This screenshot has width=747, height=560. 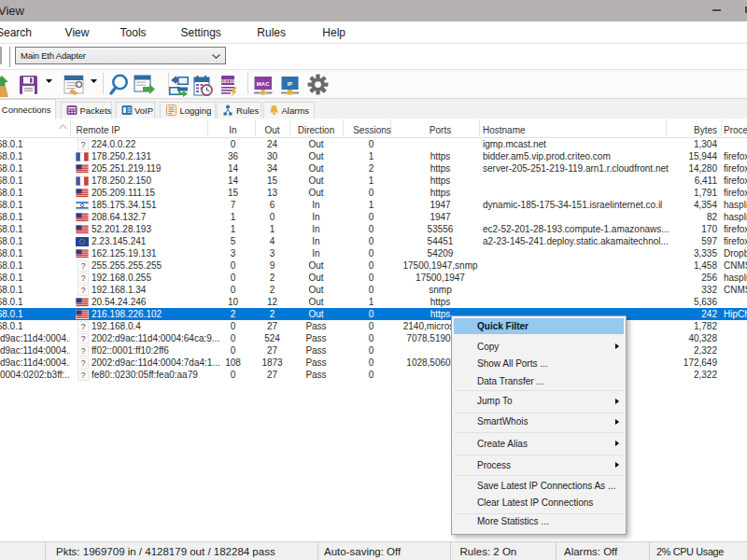 What do you see at coordinates (263, 84) in the screenshot?
I see `svg-text: MAC` at bounding box center [263, 84].